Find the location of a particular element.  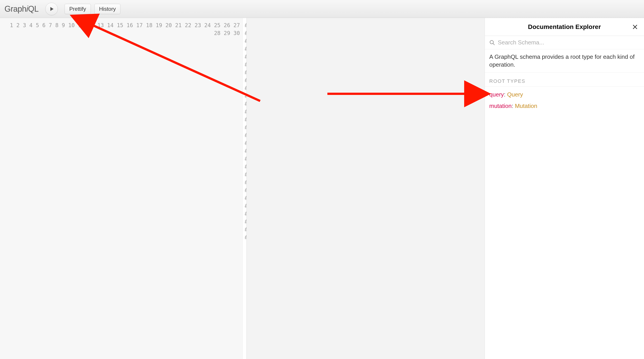

docs-title: Documentation Explorer is located at coordinates (564, 27).